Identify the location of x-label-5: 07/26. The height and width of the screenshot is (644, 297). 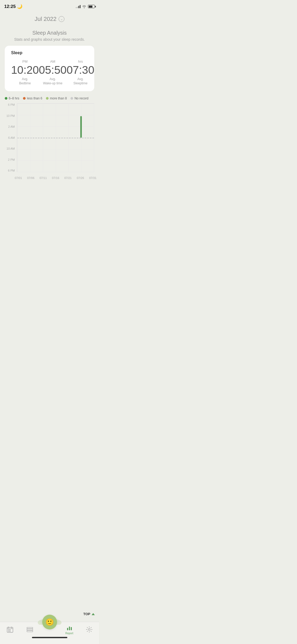
(81, 178).